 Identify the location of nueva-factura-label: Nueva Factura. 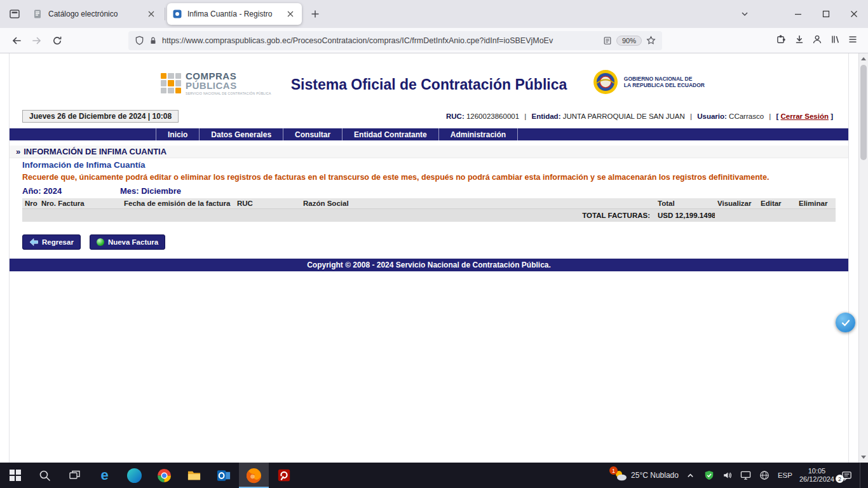
(133, 242).